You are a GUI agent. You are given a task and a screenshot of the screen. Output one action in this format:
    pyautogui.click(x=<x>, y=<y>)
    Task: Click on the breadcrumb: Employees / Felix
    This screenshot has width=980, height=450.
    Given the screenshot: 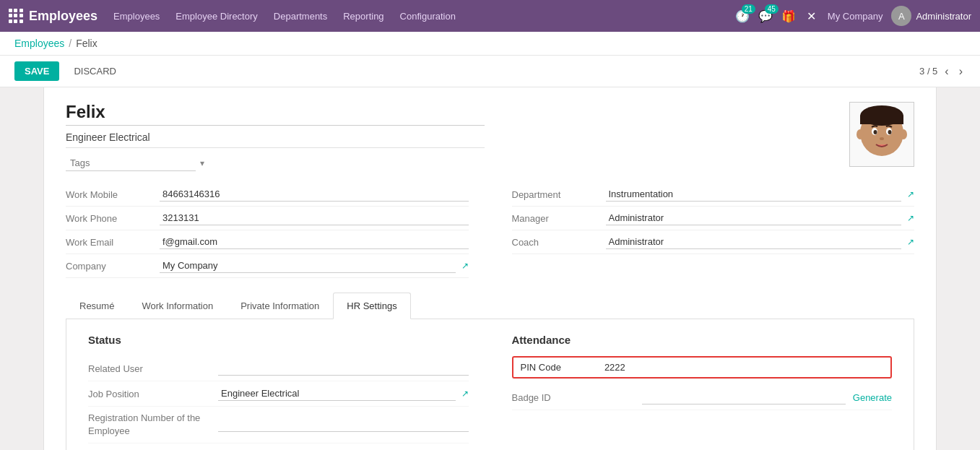 What is the action you would take?
    pyautogui.click(x=490, y=43)
    